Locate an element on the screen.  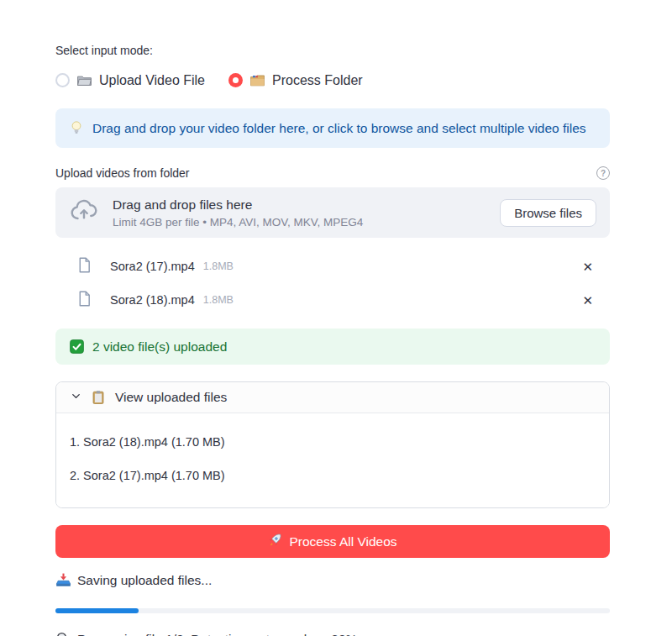
expander-title: View uploaded files is located at coordinates (171, 397).